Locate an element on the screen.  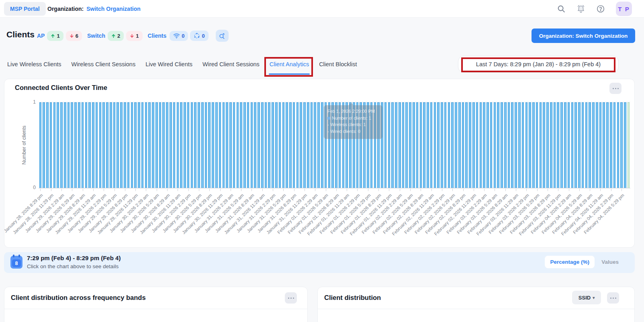
frequency-bands-menu-button is located at coordinates (291, 298).